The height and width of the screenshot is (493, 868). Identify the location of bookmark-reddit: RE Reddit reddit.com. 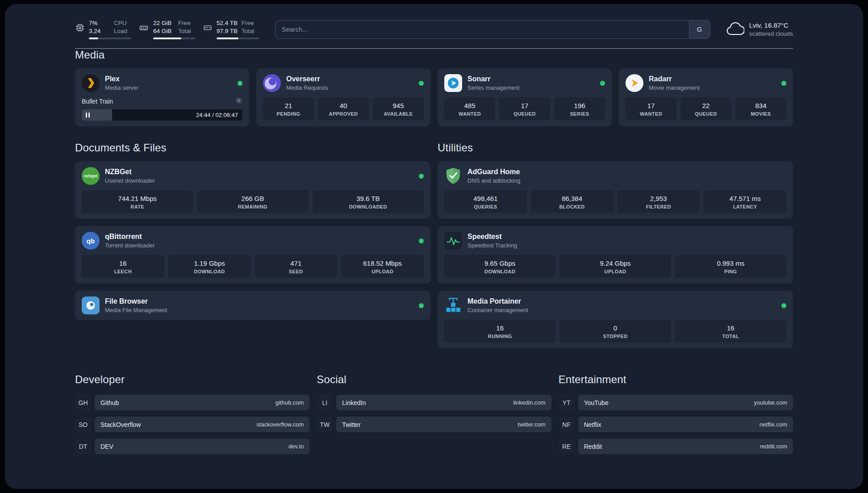
(676, 447).